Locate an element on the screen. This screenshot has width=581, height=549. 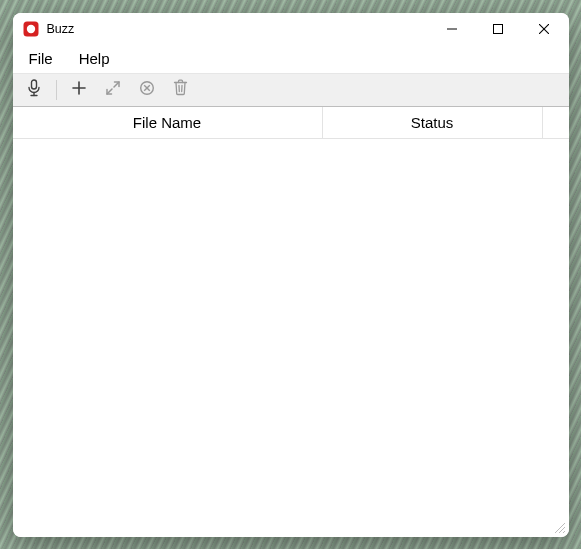
close-button is located at coordinates (544, 29).